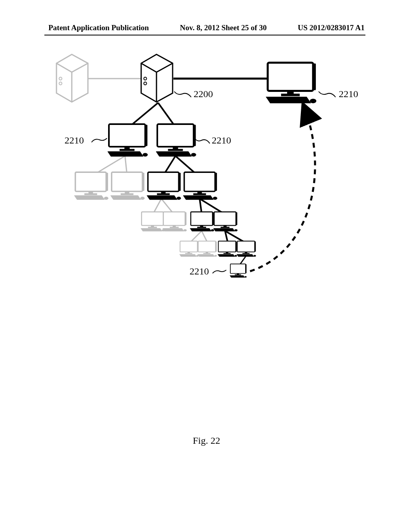 The width and height of the screenshot is (413, 532). What do you see at coordinates (223, 28) in the screenshot?
I see `header-center: Nov. 8, 2012 Sheet 25 of 30` at bounding box center [223, 28].